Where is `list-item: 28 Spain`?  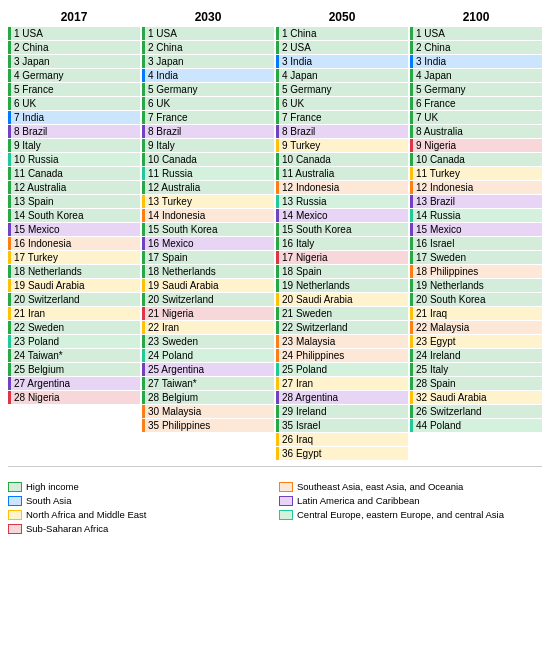 list-item: 28 Spain is located at coordinates (476, 384).